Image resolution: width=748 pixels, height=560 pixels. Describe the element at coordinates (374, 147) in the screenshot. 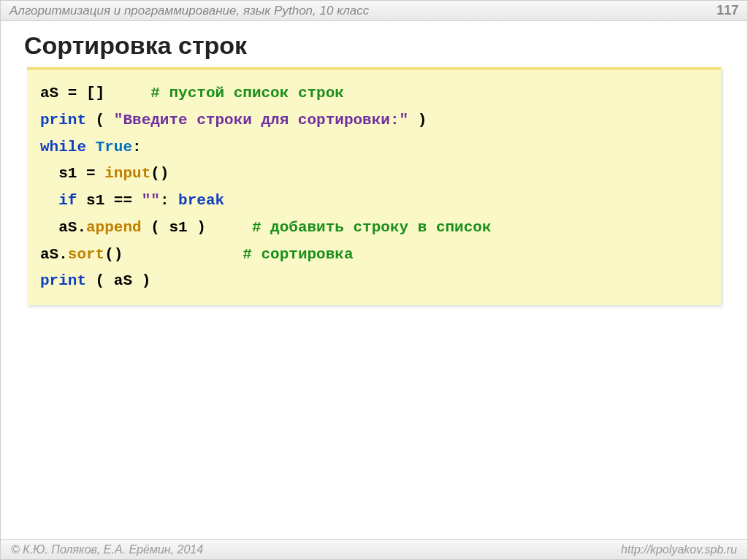

I see `code-line-3: while True:` at that location.